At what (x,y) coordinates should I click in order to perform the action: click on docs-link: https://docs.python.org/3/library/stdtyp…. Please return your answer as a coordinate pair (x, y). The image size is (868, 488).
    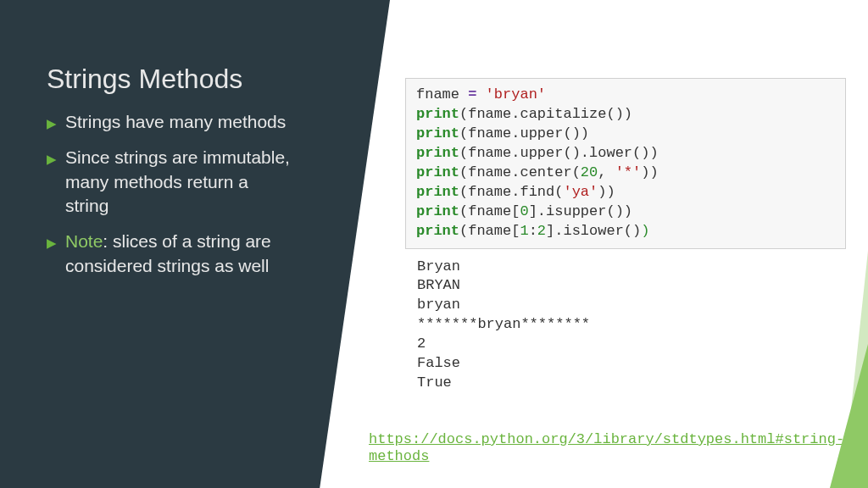
    Looking at the image, I should click on (607, 447).